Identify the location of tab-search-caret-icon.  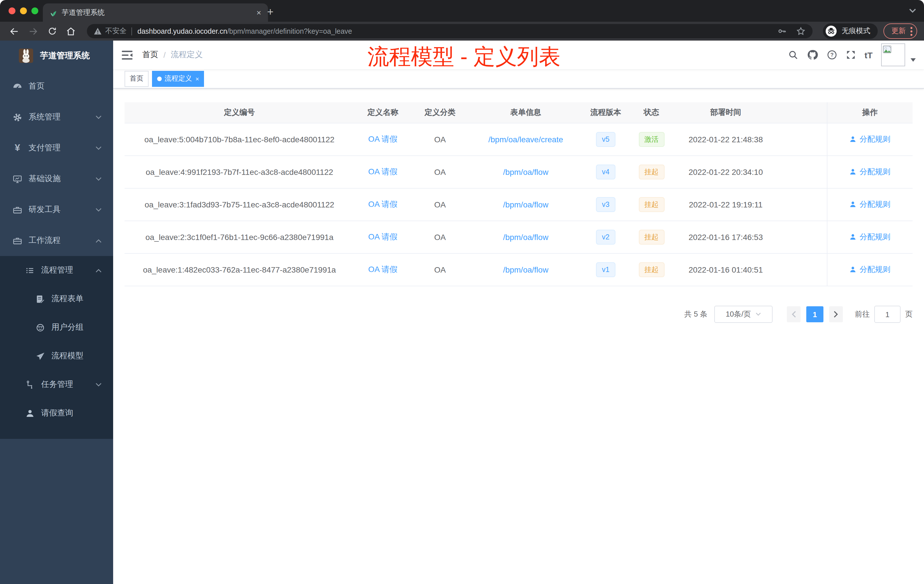
(912, 11).